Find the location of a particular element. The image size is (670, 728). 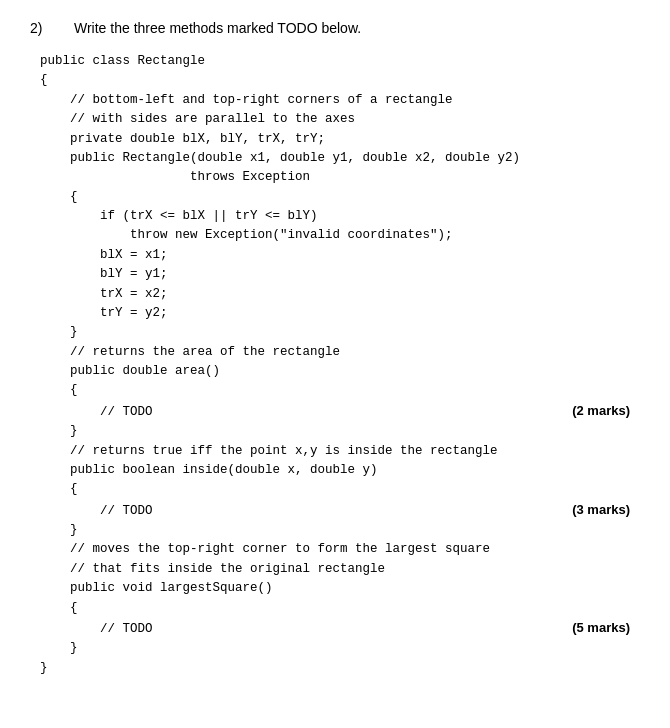

code-text: blY = y1; is located at coordinates (104, 274).